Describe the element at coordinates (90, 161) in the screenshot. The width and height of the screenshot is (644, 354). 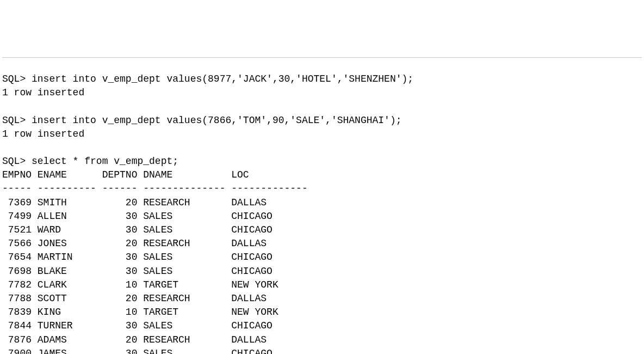
I see `sql-select: SQL> select * from v_emp_dept;` at that location.